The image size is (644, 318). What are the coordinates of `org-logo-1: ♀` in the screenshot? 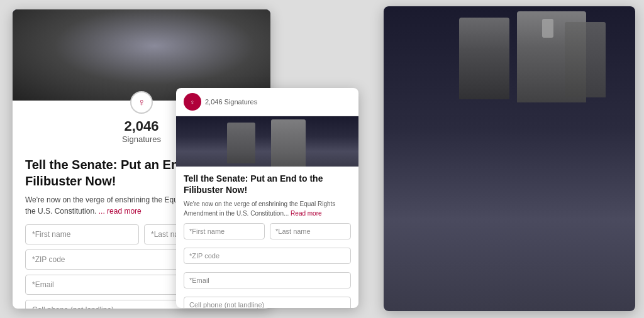 It's located at (142, 102).